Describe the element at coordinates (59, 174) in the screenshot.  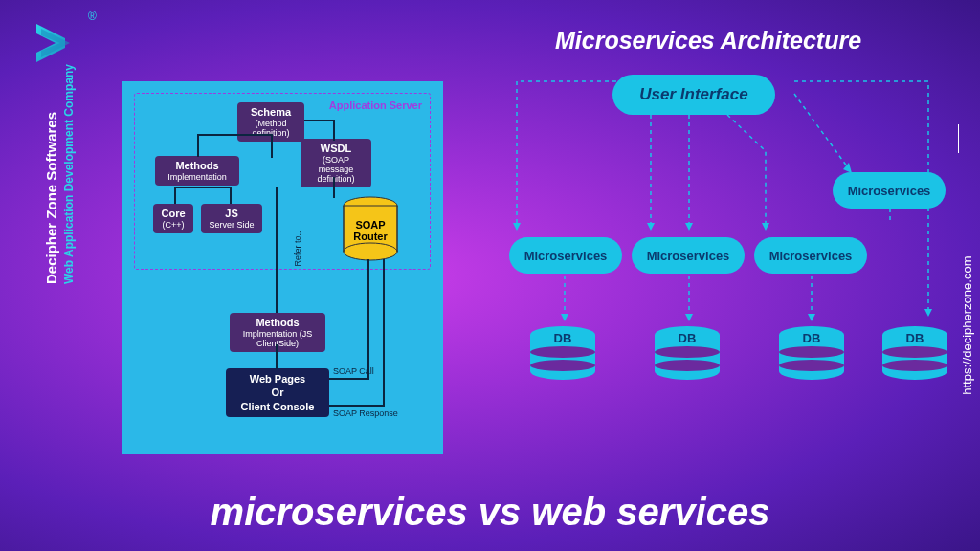
I see `company-vertical: Decipher Zone Softwares Web Application …` at that location.